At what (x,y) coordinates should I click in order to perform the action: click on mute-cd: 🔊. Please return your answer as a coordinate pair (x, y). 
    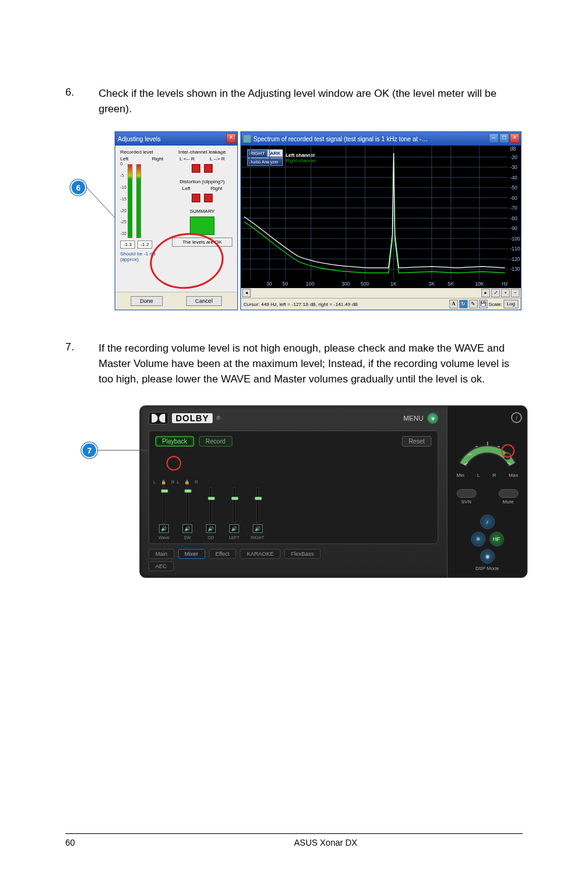
    Looking at the image, I should click on (211, 529).